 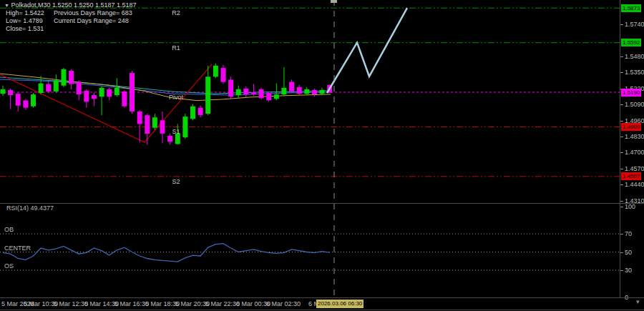 I want to click on time-tick-label: 5 Mar 16:30, so click(x=132, y=304).